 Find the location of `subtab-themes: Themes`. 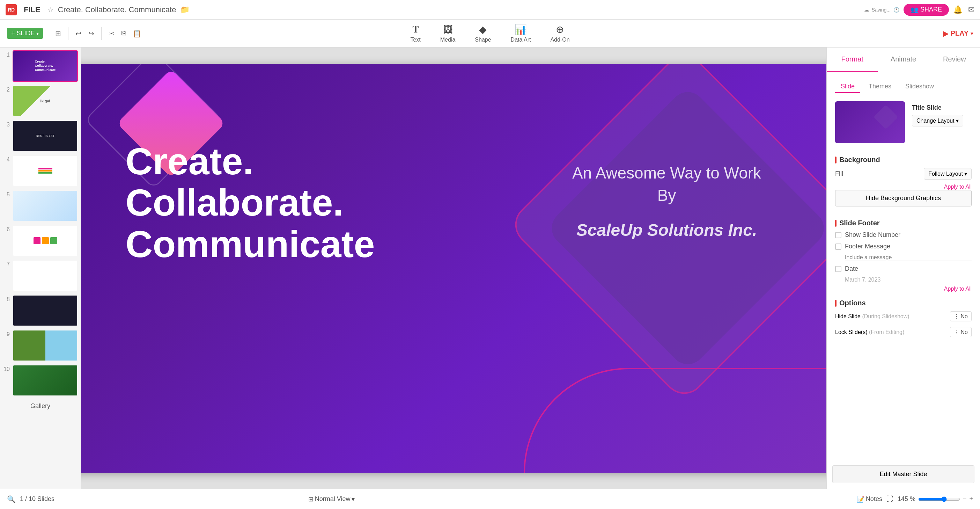

subtab-themes: Themes is located at coordinates (880, 87).